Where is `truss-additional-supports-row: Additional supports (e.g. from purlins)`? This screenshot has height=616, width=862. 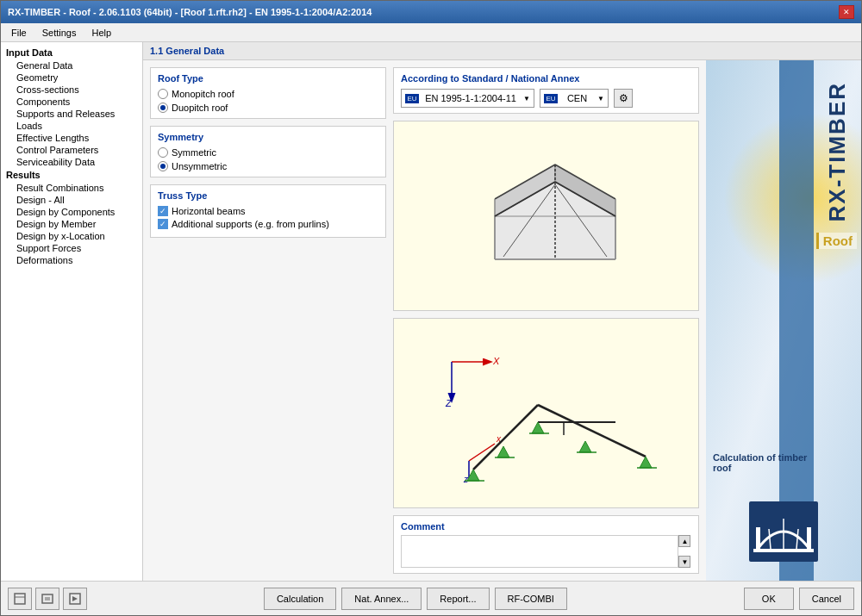
truss-additional-supports-row: Additional supports (e.g. from purlins) is located at coordinates (268, 224).